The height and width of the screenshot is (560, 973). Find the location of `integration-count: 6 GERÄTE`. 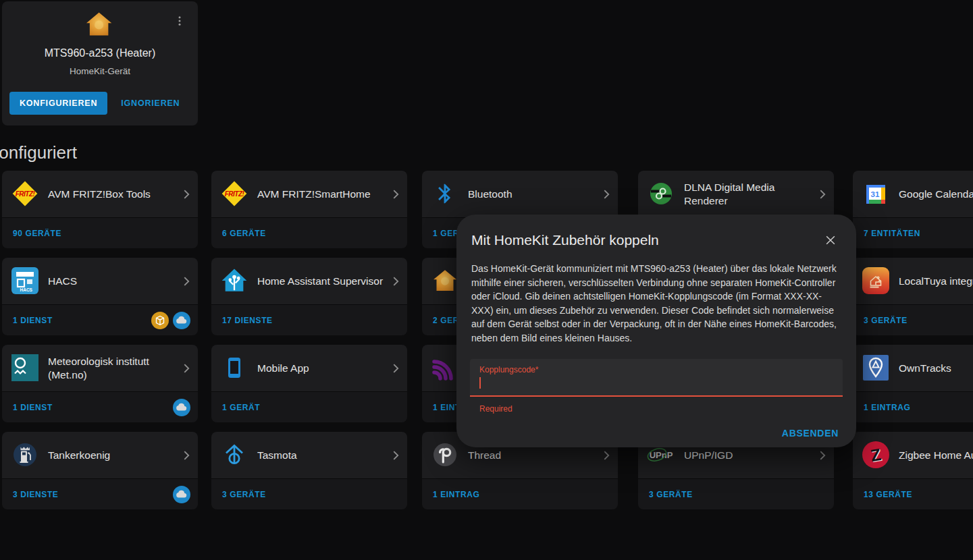

integration-count: 6 GERÄTE is located at coordinates (311, 233).